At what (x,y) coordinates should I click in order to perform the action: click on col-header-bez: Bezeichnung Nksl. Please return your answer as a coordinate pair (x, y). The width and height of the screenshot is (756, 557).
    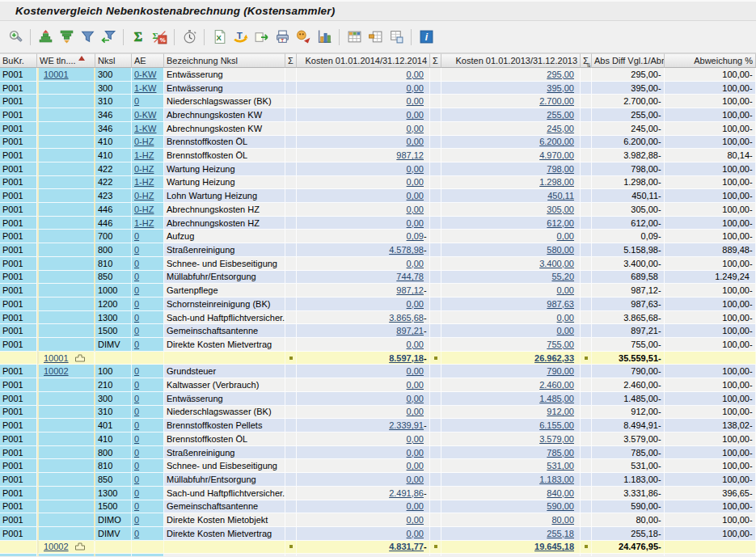
    Looking at the image, I should click on (225, 61).